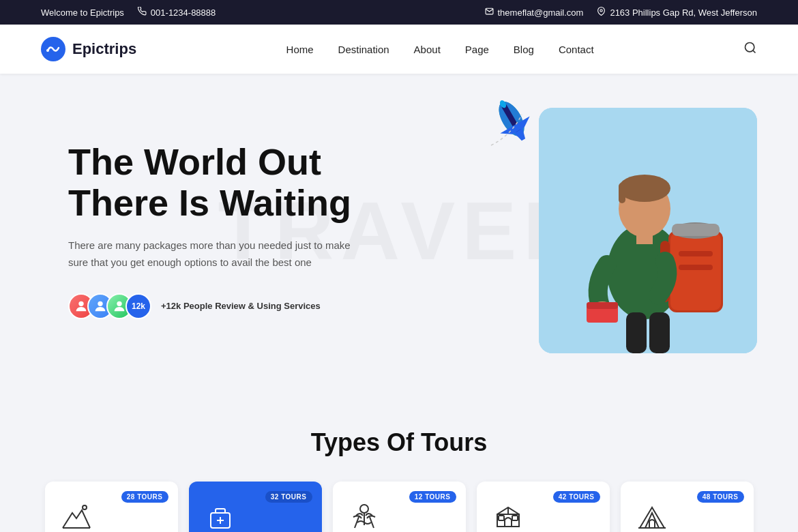  I want to click on hero-image, so click(648, 231).